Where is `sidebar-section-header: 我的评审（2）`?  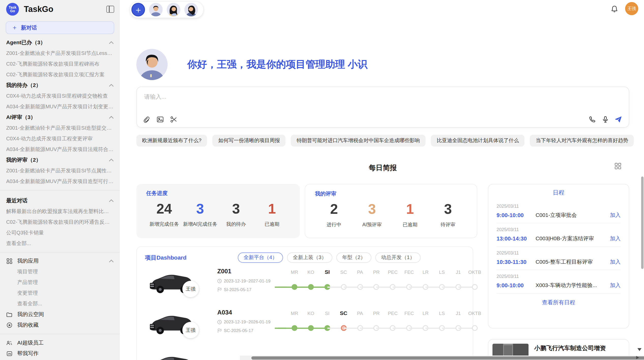
sidebar-section-header: 我的评审（2） is located at coordinates (60, 160).